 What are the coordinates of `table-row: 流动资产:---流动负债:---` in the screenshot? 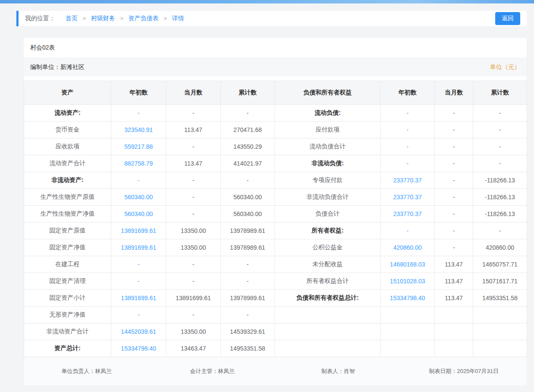 It's located at (276, 113).